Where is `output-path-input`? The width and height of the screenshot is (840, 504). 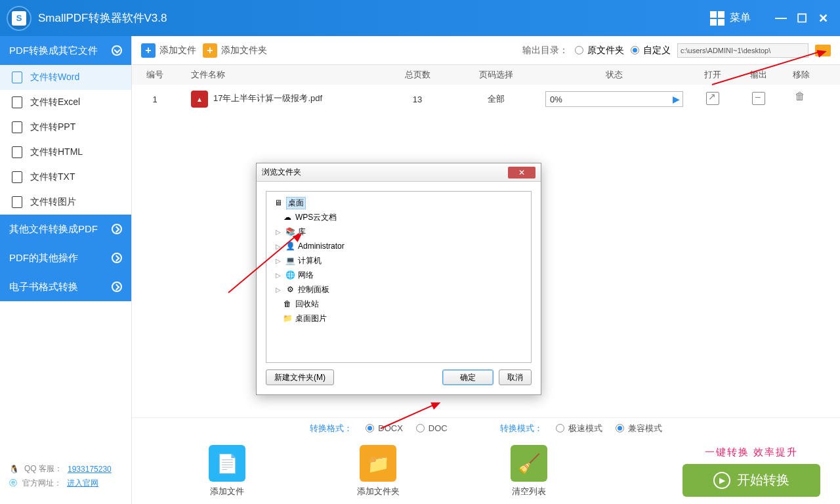
output-path-input is located at coordinates (743, 51).